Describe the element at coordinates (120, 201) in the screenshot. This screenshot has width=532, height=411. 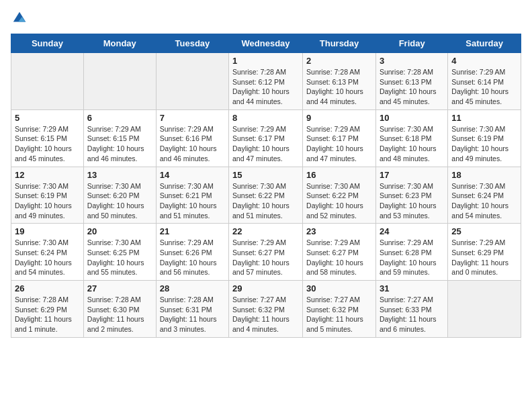
I see `day-info: Sunrise: 7:30 AM Sunset: 6:20 PM Dayligh…` at that location.